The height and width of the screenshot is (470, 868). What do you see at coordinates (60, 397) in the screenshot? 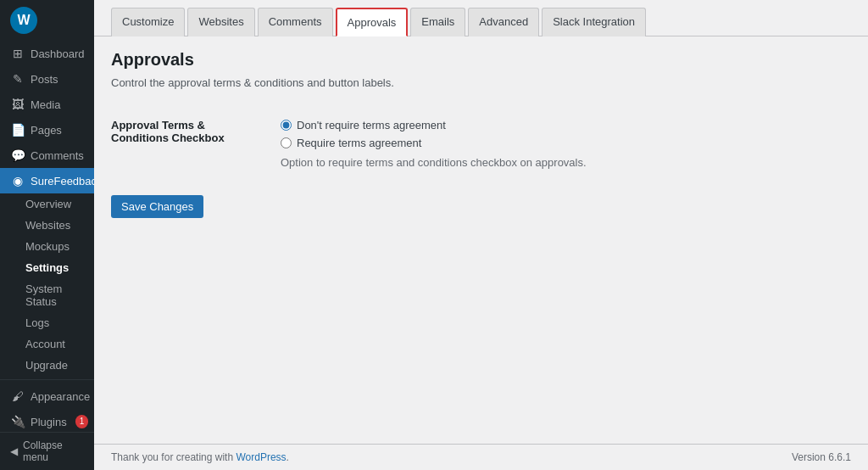
I see `sidebar-item-label: Appearance` at bounding box center [60, 397].